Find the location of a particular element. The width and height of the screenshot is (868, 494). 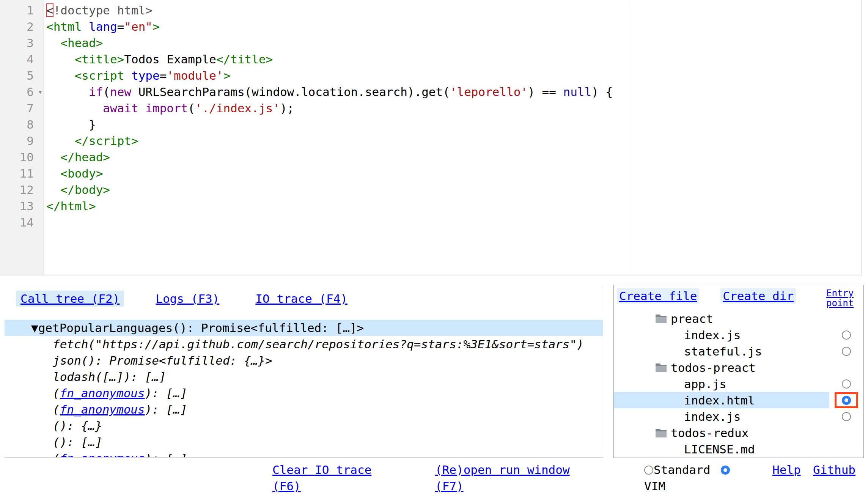

call-tree-row: fetch("https://api.github.com/search/rep… is located at coordinates (303, 345).